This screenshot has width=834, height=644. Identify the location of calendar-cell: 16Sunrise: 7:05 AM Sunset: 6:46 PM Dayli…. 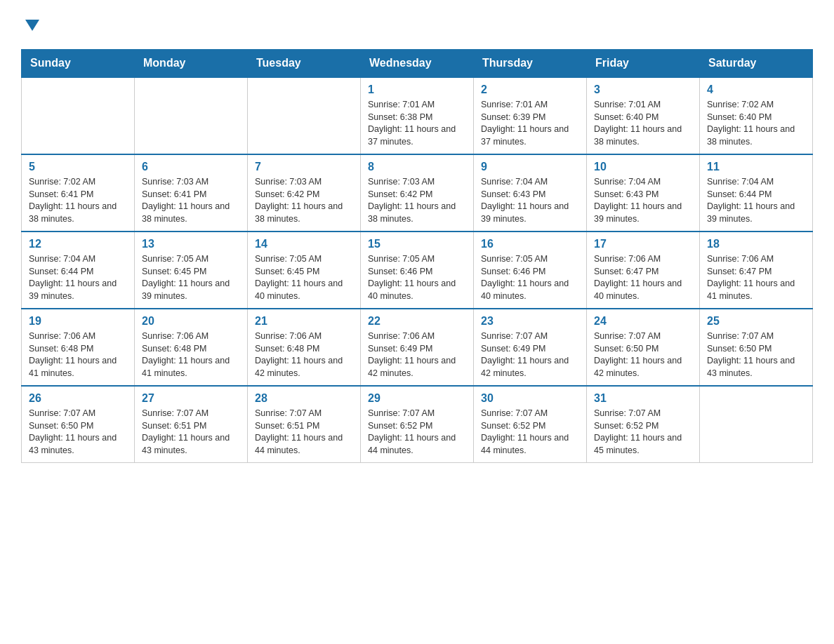
(531, 270).